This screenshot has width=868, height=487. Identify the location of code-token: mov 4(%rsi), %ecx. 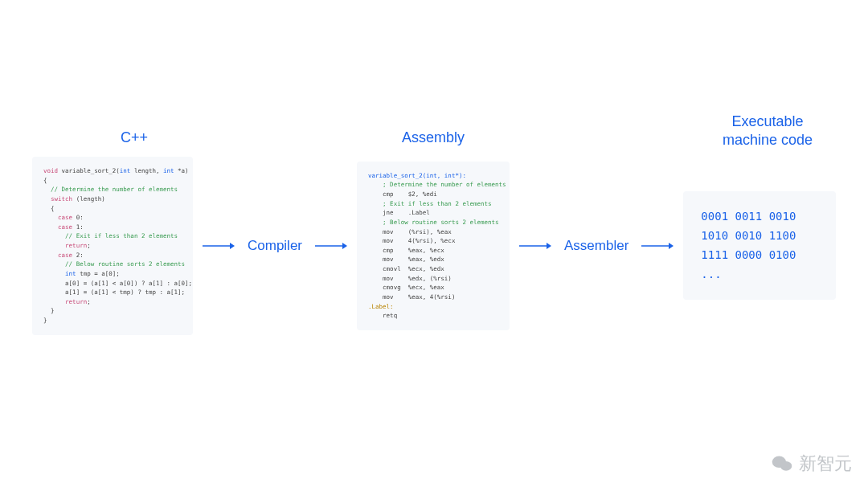
(411, 241).